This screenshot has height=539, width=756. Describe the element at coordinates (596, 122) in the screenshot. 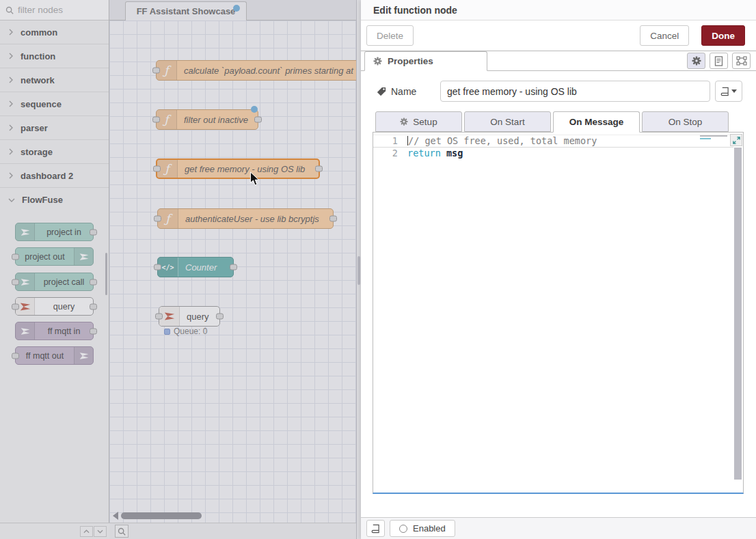

I see `tab-on-message: On Message` at that location.